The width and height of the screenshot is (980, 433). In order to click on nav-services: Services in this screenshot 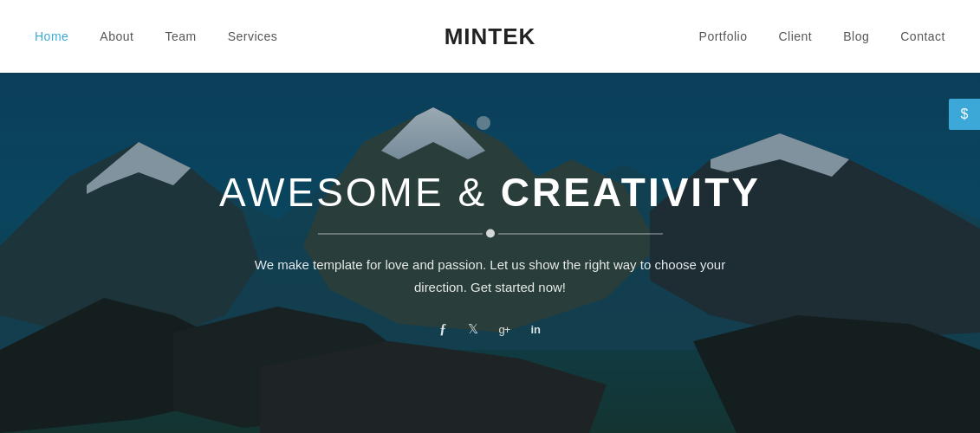, I will do `click(253, 36)`.